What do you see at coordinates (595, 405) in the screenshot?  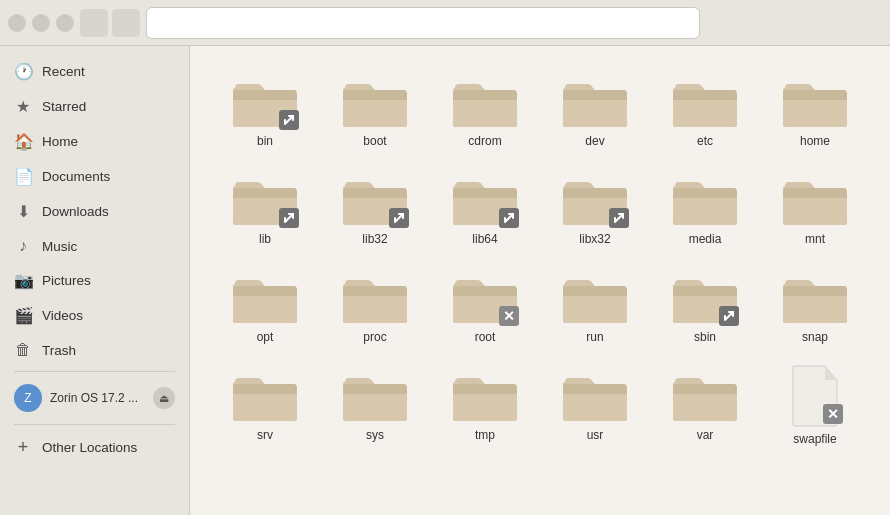 I see `file-item-usr: usr` at bounding box center [595, 405].